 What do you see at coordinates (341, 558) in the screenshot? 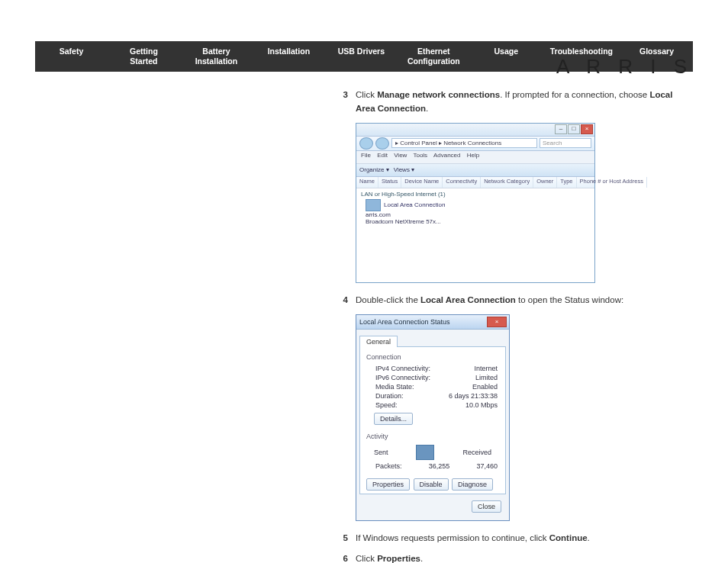
I see `step-number: 6` at bounding box center [341, 558].